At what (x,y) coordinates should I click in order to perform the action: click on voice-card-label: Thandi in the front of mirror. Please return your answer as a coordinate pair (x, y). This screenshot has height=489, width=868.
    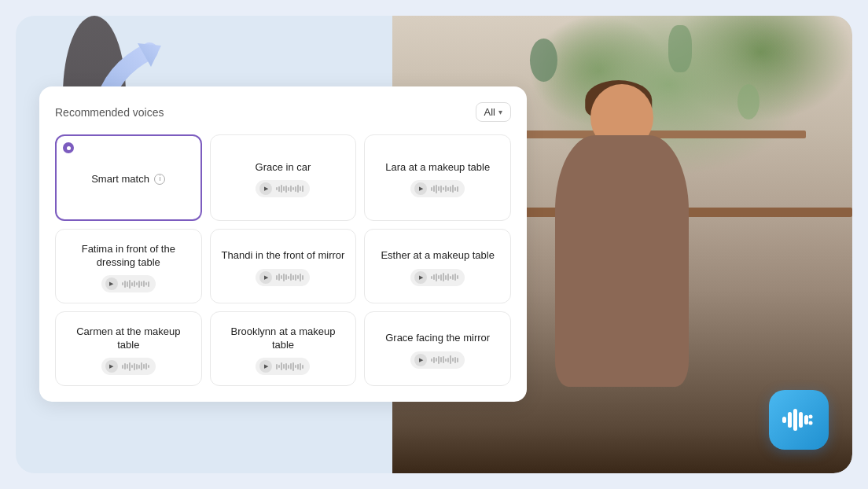
    Looking at the image, I should click on (283, 256).